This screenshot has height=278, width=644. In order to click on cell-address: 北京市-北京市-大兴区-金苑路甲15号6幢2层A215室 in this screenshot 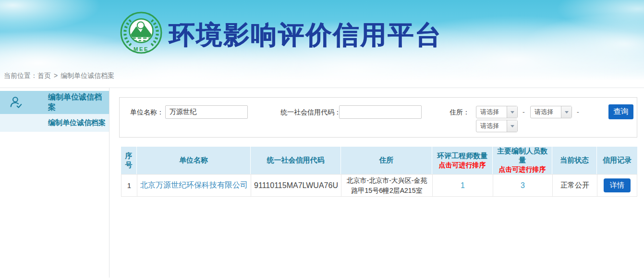, I will do `click(387, 186)`.